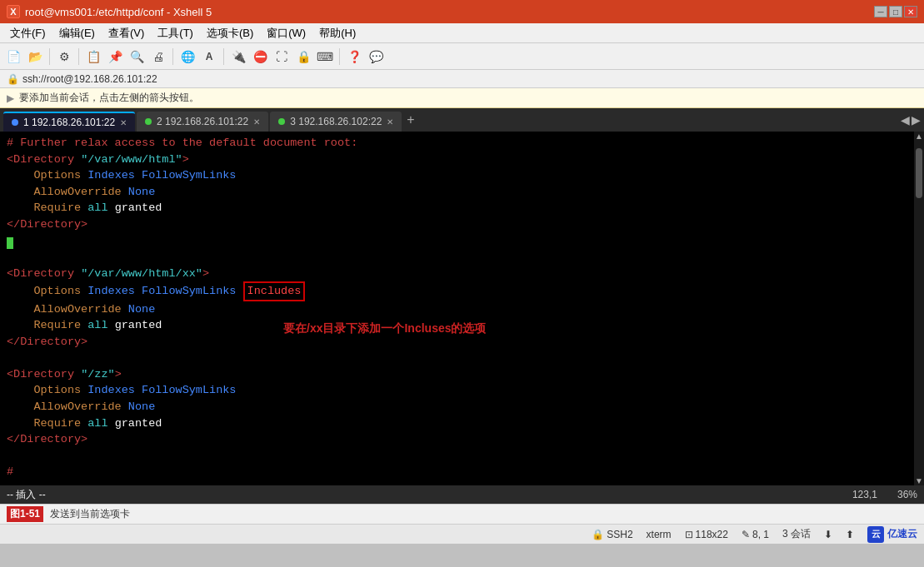 This screenshot has width=924, height=567. What do you see at coordinates (462, 407) in the screenshot?
I see `terminal-line-17: AllowOverride None` at bounding box center [462, 407].